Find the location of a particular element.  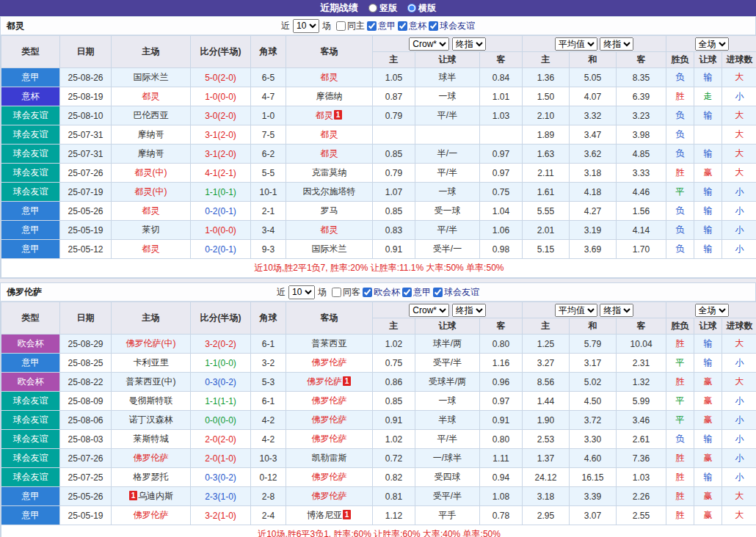

checkbox-label: 球会友谊 is located at coordinates (457, 26).